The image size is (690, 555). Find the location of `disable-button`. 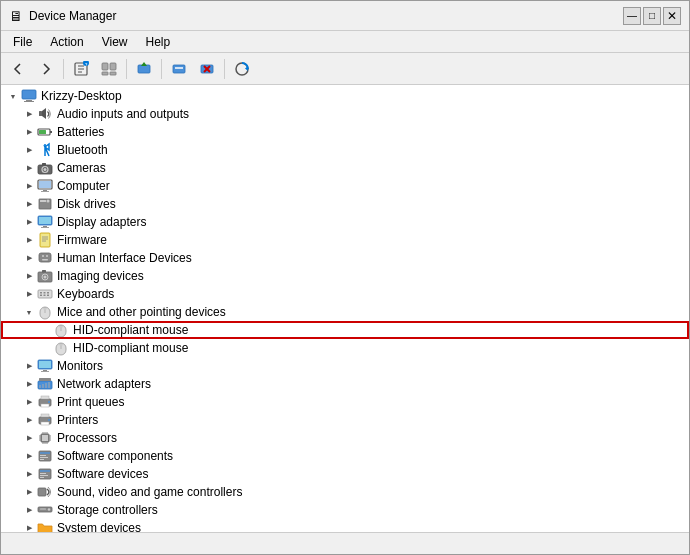

disable-button is located at coordinates (179, 69).